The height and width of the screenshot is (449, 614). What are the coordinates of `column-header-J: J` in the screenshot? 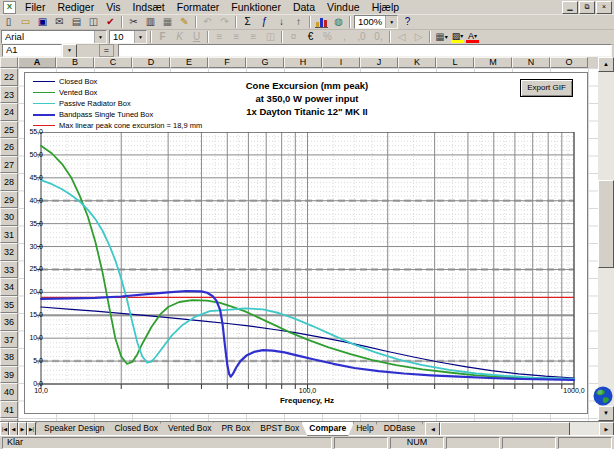 It's located at (379, 62).